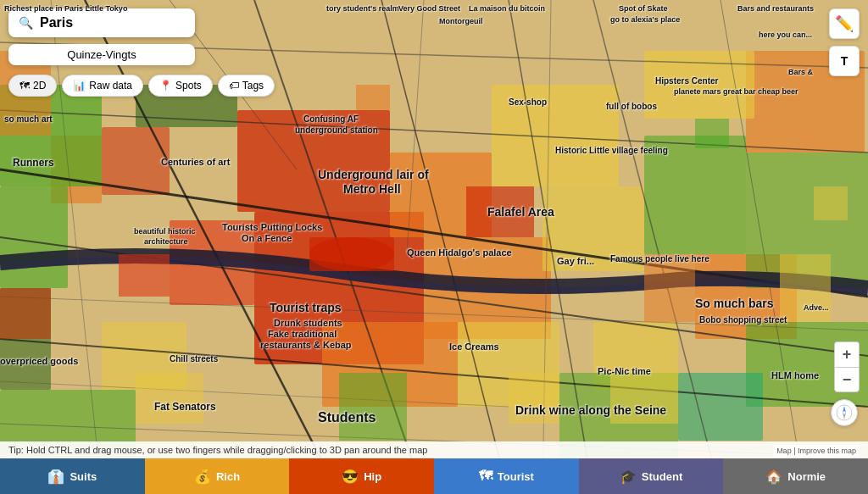  Describe the element at coordinates (56, 476) in the screenshot. I see `suits-emoji: 👔` at that location.